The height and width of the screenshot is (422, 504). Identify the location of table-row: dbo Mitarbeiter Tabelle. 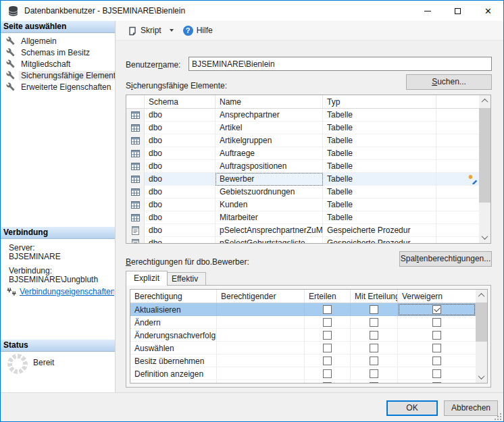
(303, 217).